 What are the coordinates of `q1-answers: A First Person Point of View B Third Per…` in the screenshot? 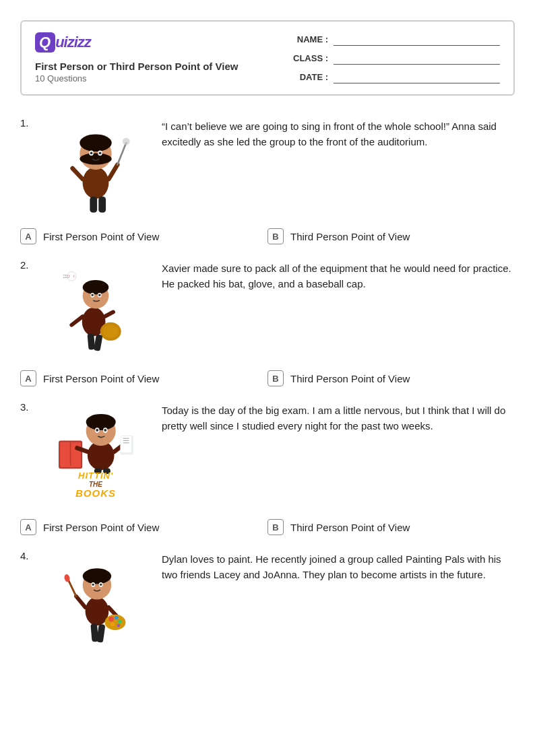 It's located at (268, 236).